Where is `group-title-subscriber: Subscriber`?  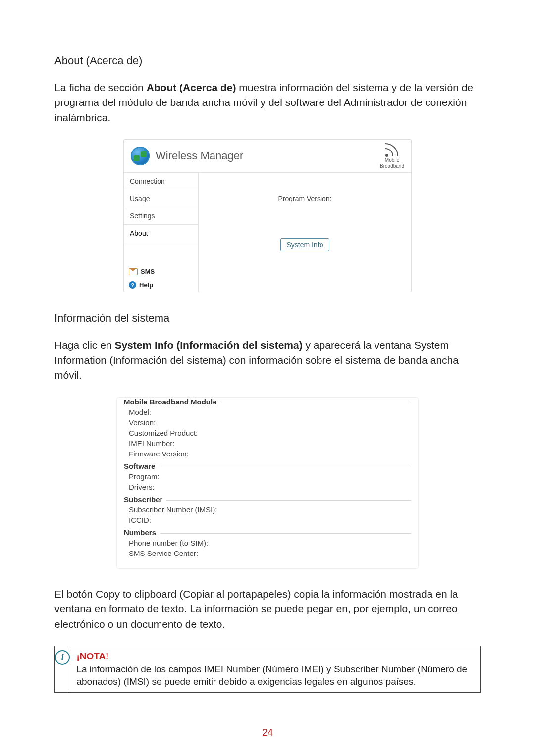
group-title-subscriber: Subscriber is located at coordinates (145, 499).